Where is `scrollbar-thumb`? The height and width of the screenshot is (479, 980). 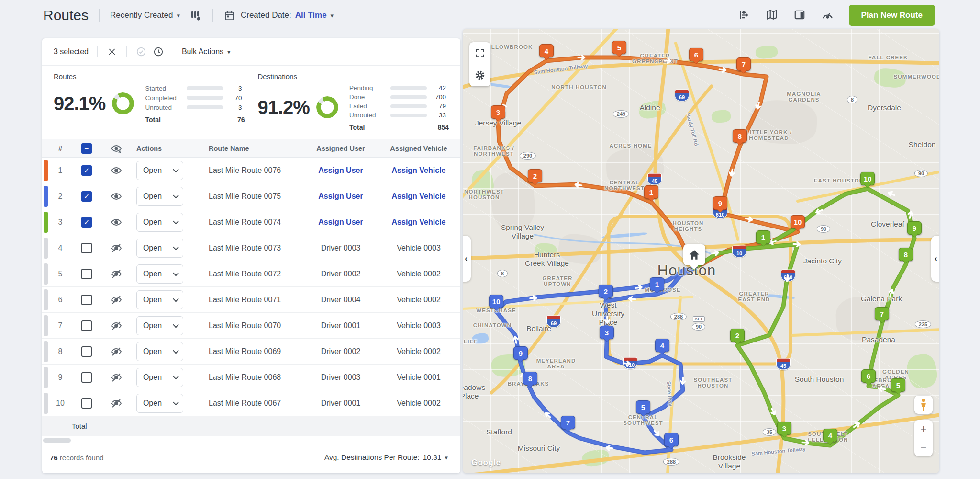 scrollbar-thumb is located at coordinates (57, 441).